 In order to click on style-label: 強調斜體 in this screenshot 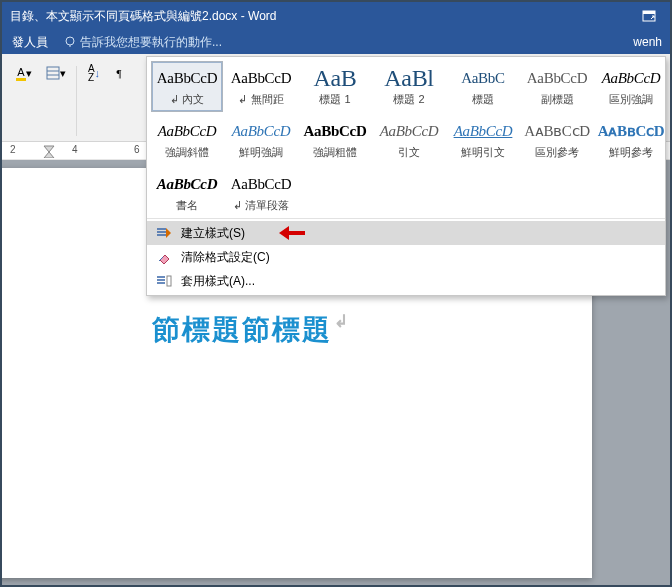, I will do `click(187, 152)`.